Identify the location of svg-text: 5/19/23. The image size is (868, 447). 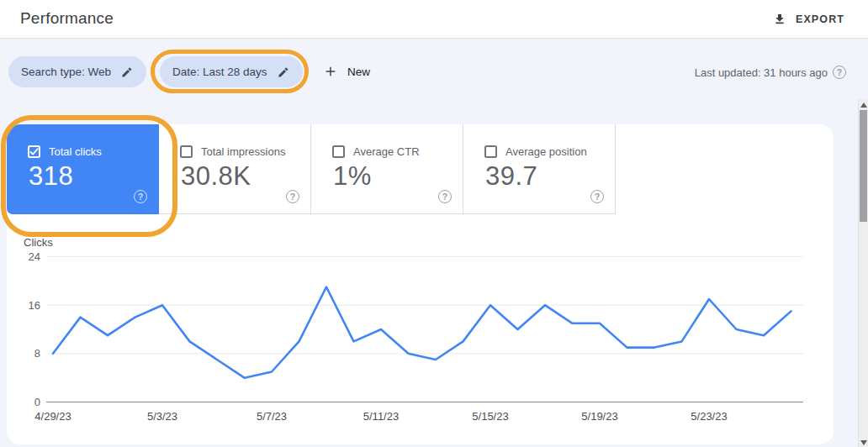
(599, 417).